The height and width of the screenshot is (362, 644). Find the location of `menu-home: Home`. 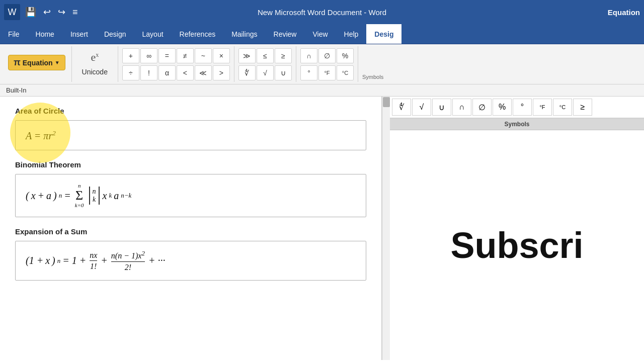

menu-home: Home is located at coordinates (45, 34).